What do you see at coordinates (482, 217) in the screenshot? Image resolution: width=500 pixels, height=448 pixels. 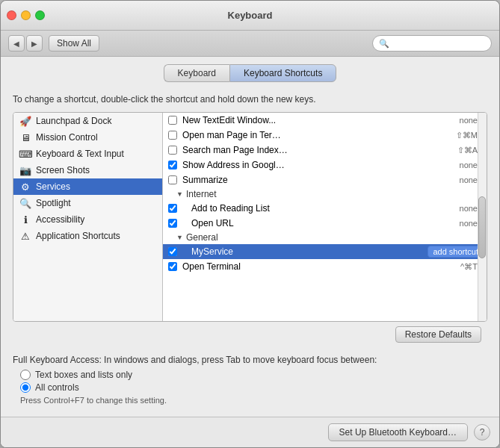 I see `scrollbar-track` at bounding box center [482, 217].